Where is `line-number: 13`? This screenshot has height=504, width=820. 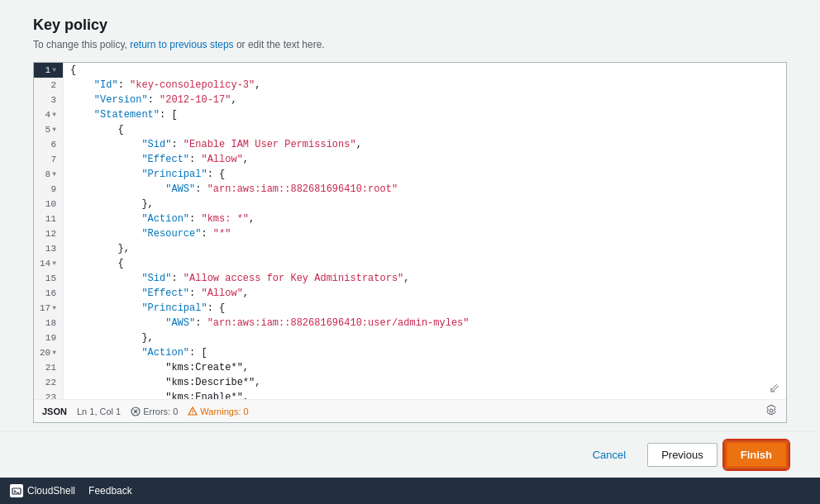 line-number: 13 is located at coordinates (49, 249).